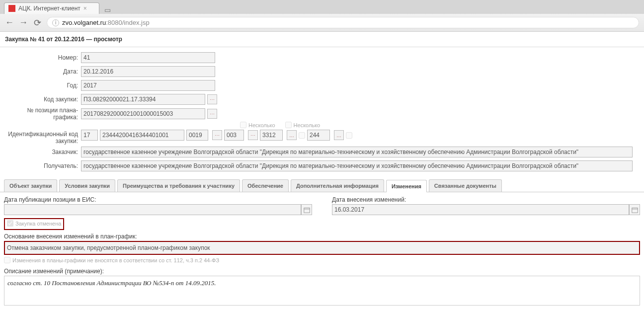  Describe the element at coordinates (111, 260) in the screenshot. I see `noplan-checkbox: Изменения в планы-графики не вносятся в …` at that location.